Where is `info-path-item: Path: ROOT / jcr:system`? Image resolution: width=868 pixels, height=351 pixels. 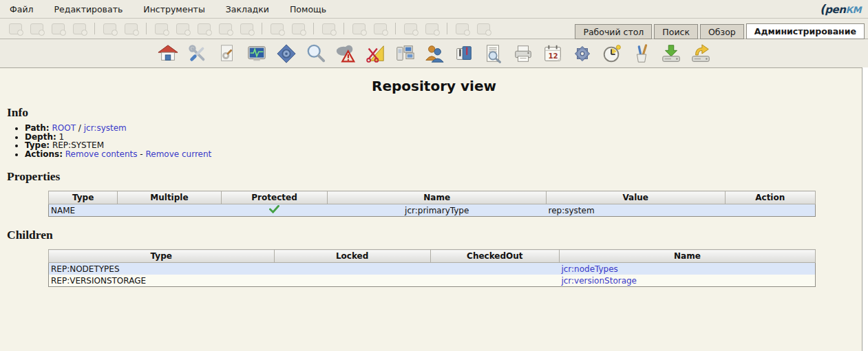
info-path-item: Path: ROOT / jcr:system is located at coordinates (446, 128).